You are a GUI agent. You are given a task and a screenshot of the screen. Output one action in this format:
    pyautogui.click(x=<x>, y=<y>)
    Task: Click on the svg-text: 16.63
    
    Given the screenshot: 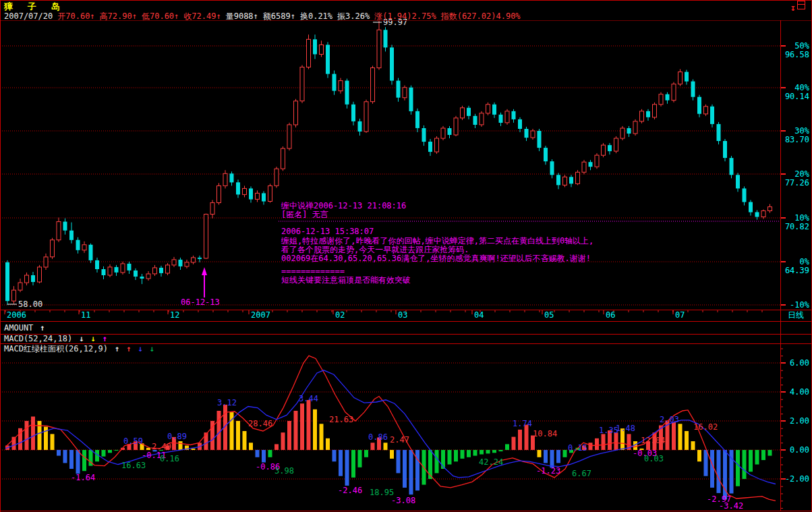 What is the action you would take?
    pyautogui.click(x=134, y=465)
    